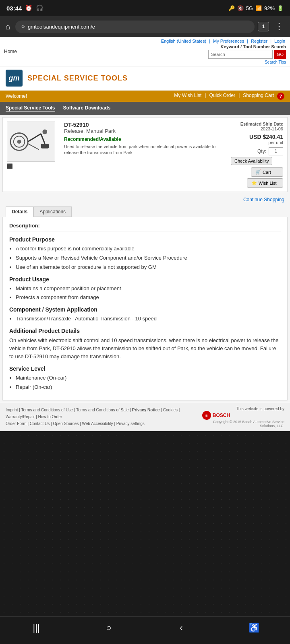  I want to click on footer-link: Open Sources, so click(66, 423).